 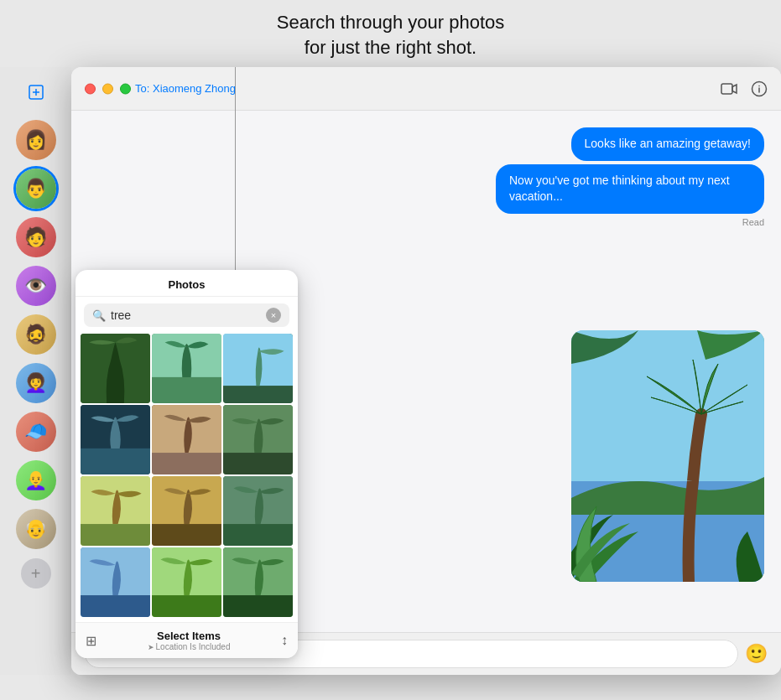 What do you see at coordinates (107, 89) in the screenshot?
I see `window-controls` at bounding box center [107, 89].